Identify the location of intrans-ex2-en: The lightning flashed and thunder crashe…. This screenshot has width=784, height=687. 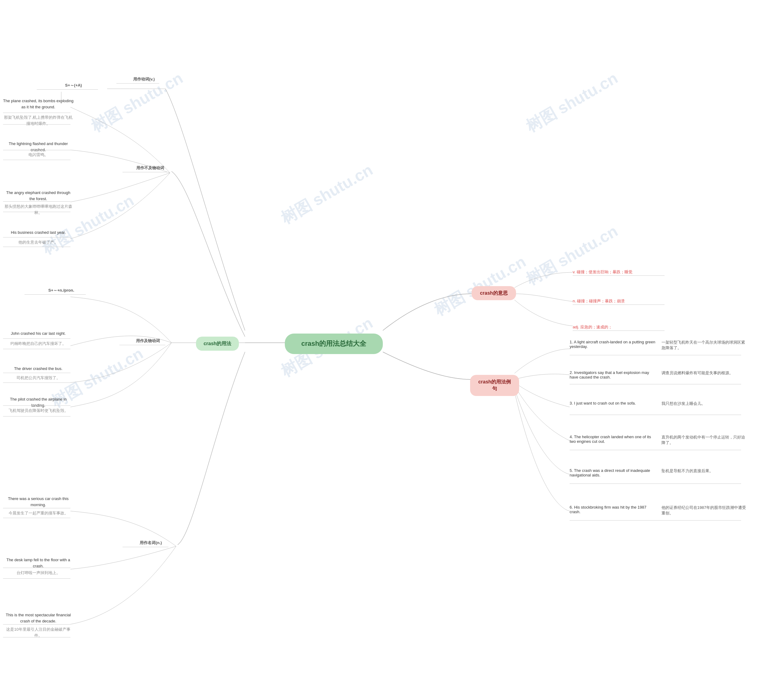
(38, 146).